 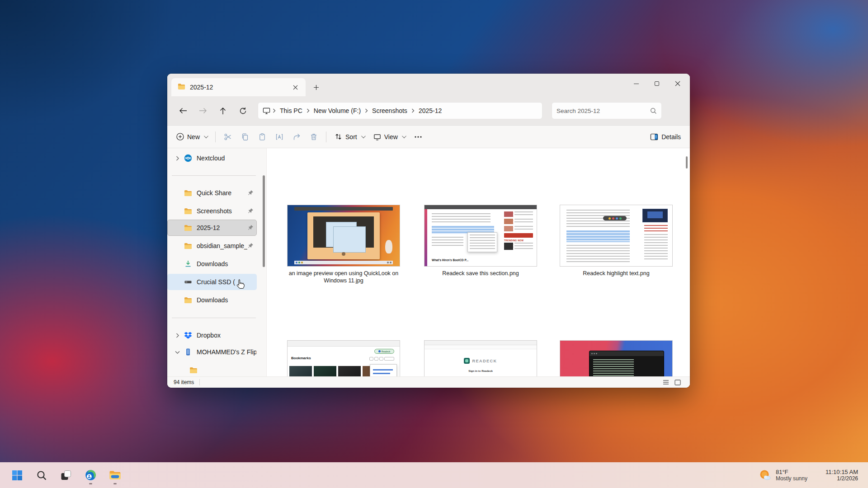 I want to click on address-bar: This PC New Volume (F:) Screenshots 2025…, so click(x=400, y=111).